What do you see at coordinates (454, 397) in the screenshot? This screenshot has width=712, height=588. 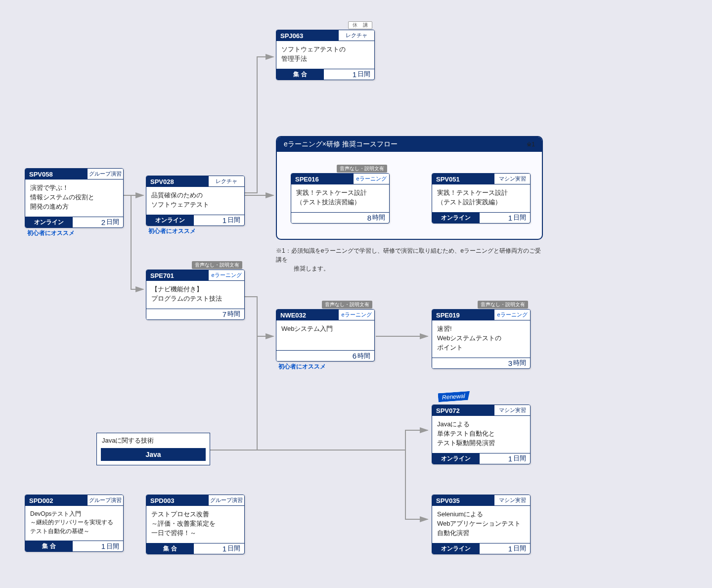 I see `renewal-ribbon: Renewal` at bounding box center [454, 397].